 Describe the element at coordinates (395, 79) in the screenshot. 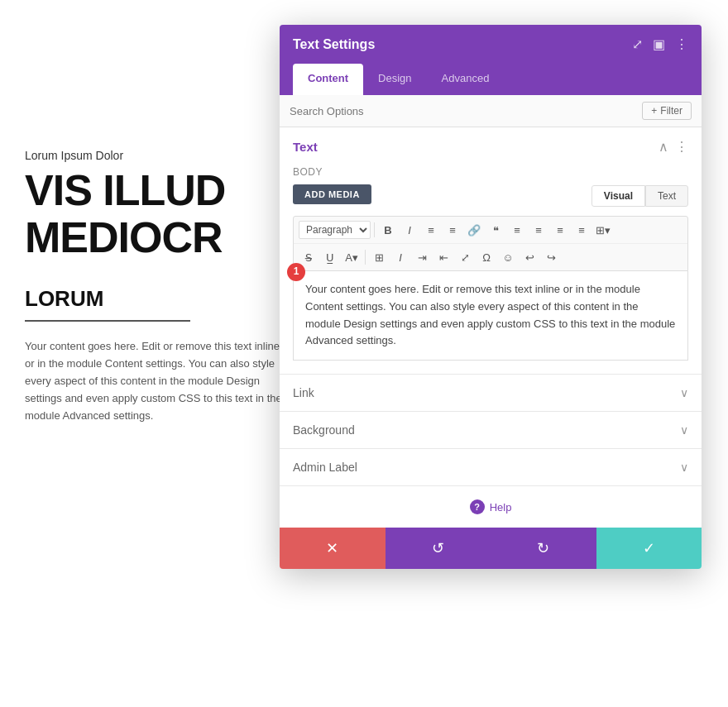

I see `tab-design: Design` at that location.